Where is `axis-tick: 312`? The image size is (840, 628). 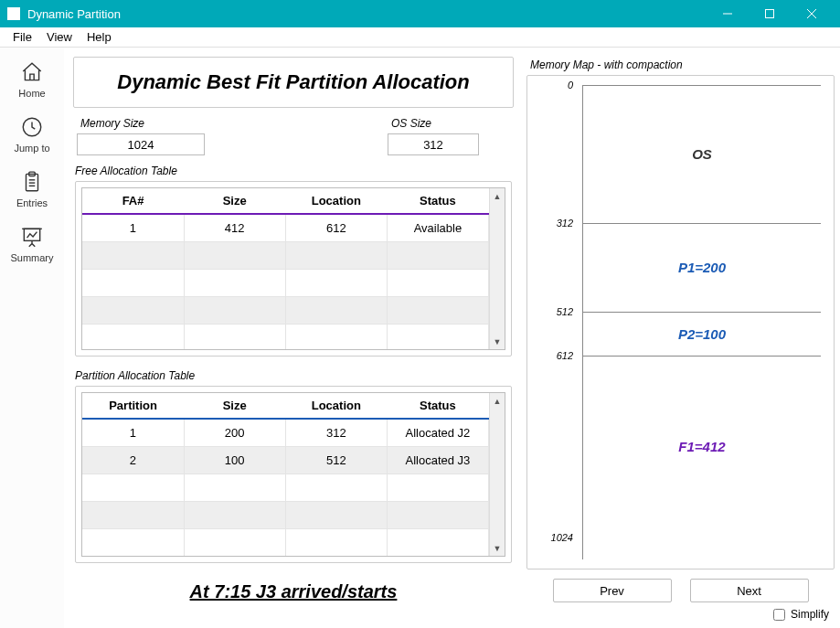 axis-tick: 312 is located at coordinates (569, 223).